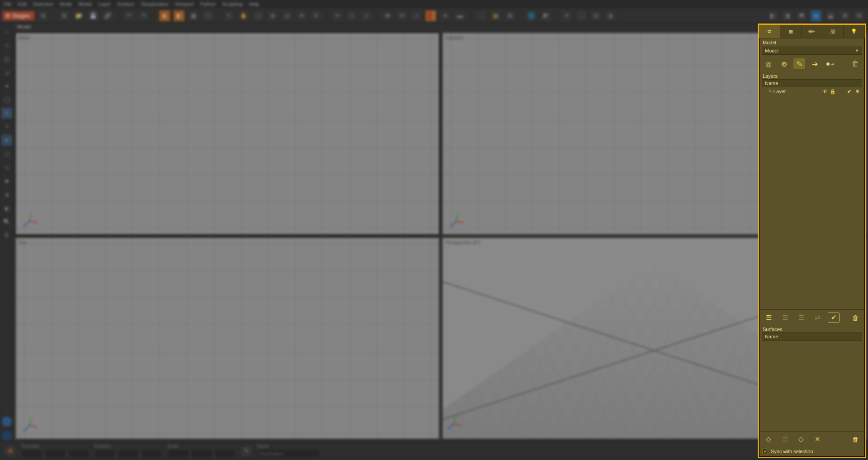 Image resolution: width=868 pixels, height=460 pixels. Describe the element at coordinates (7, 140) in the screenshot. I see `tool-icon: ✒` at that location.